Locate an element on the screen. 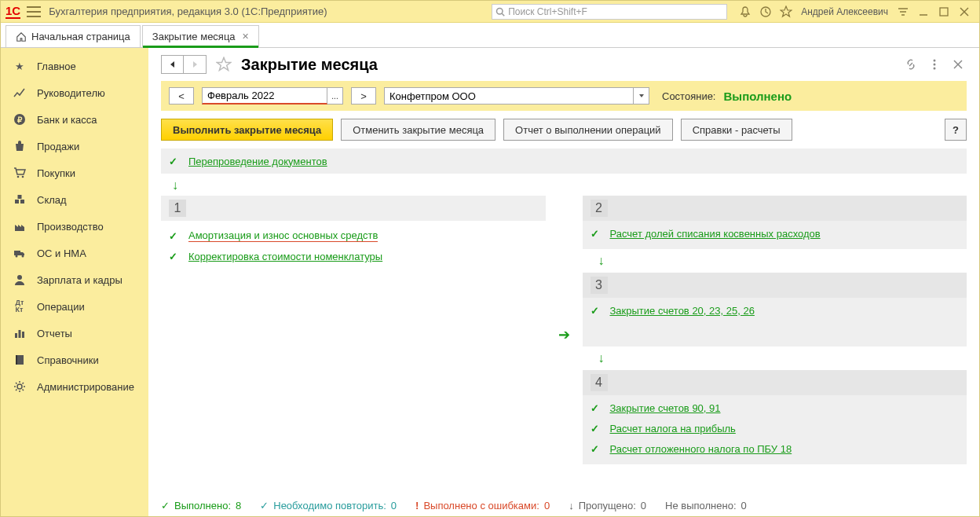 Image resolution: width=980 pixels, height=517 pixels. column-left: 1 ✓ Амортизация и износ основных средств… is located at coordinates (353, 233).